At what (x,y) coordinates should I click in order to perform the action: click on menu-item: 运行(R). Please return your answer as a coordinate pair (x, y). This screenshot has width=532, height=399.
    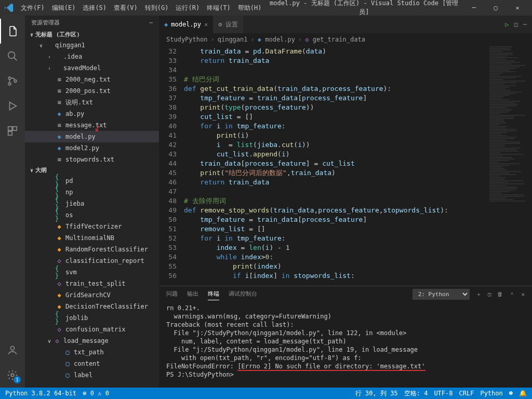
    Looking at the image, I should click on (188, 8).